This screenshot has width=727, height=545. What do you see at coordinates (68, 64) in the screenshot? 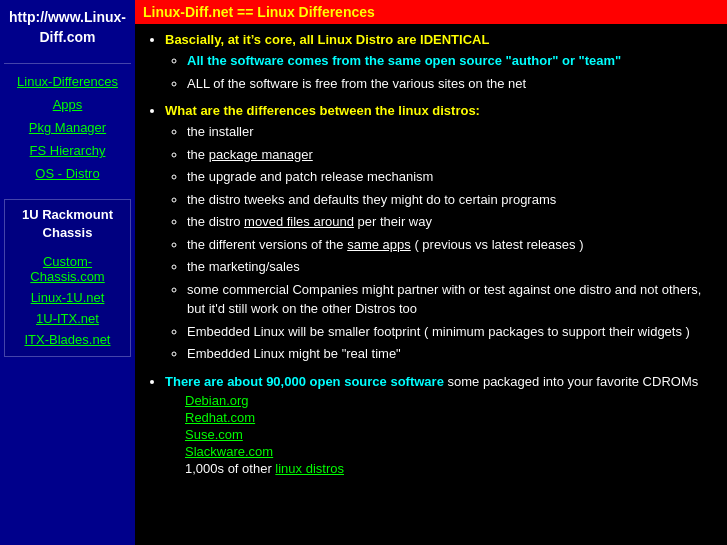
I see `sidebar-divider` at bounding box center [68, 64].